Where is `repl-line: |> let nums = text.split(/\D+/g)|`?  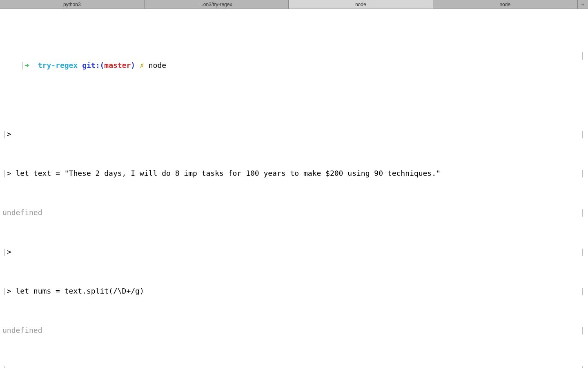 repl-line: |> let nums = text.split(/\D+/g)| is located at coordinates (294, 291).